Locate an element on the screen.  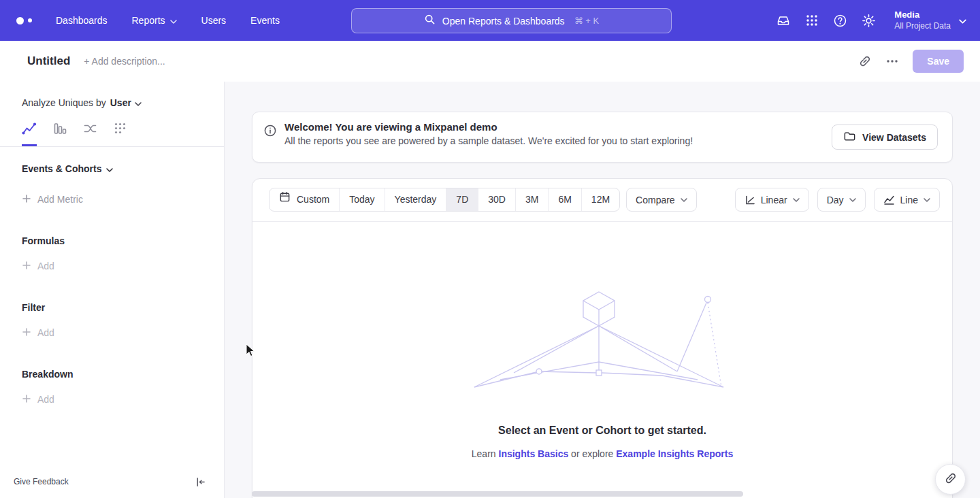
breakdown-section-label: Breakdown is located at coordinates (112, 374).